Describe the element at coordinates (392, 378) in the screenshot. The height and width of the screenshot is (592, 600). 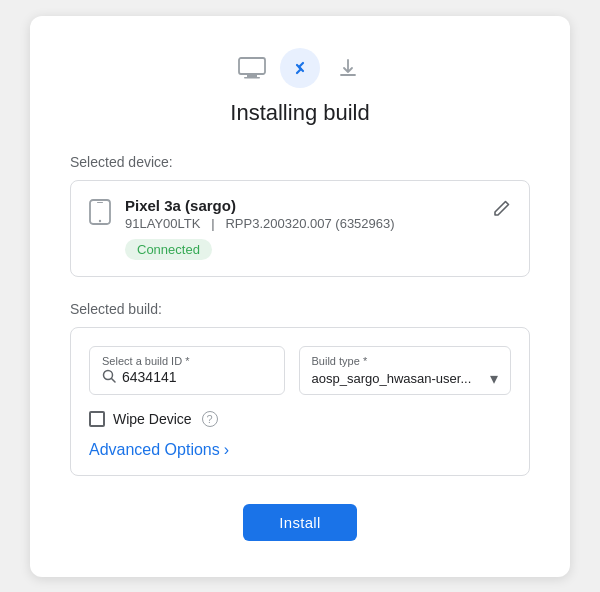
I see `build-type-value: aosp_sargo_hwasan-user...` at that location.